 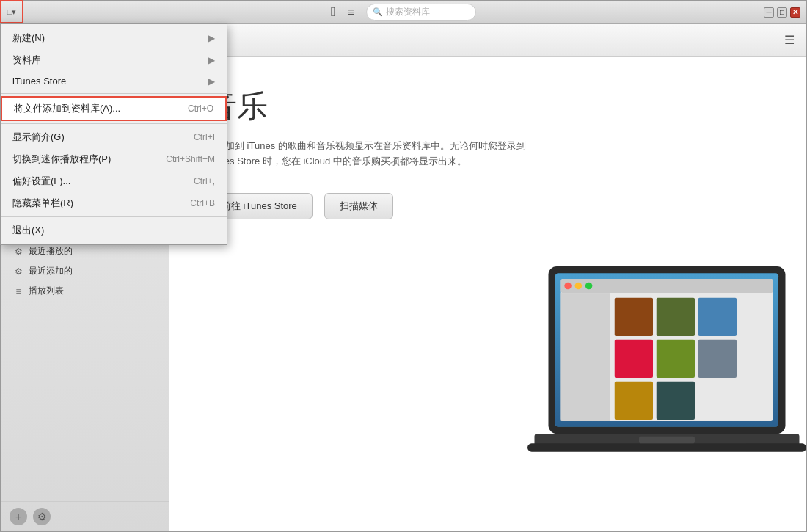 What do you see at coordinates (114, 230) in the screenshot?
I see `menu-item-quit: 退出(X)` at bounding box center [114, 230].